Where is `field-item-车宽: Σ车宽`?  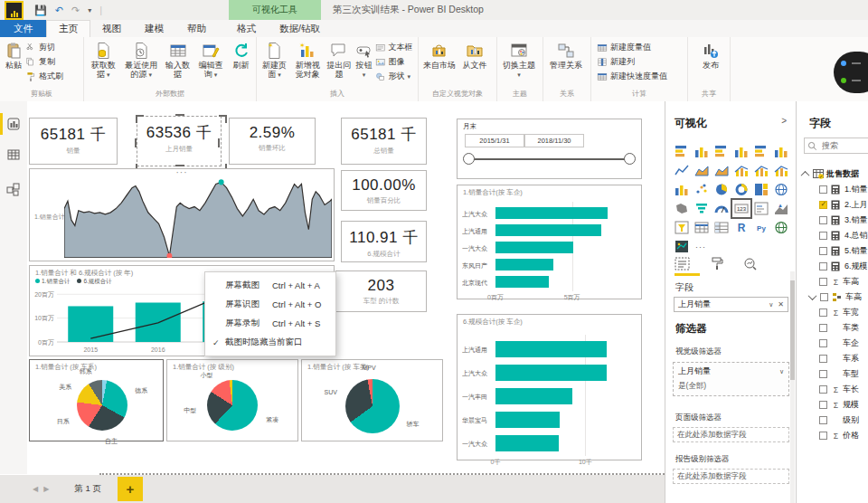
field-item-车宽: Σ车宽 is located at coordinates (832, 313).